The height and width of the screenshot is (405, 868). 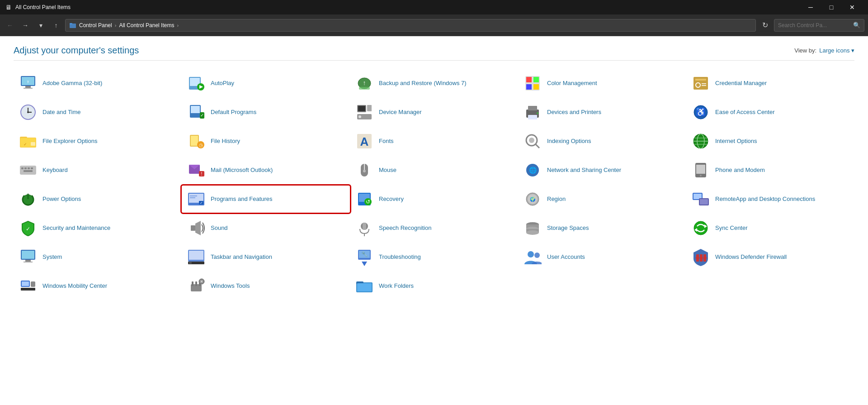 What do you see at coordinates (98, 170) in the screenshot?
I see `item-keyboard: Keyboard` at bounding box center [98, 170].